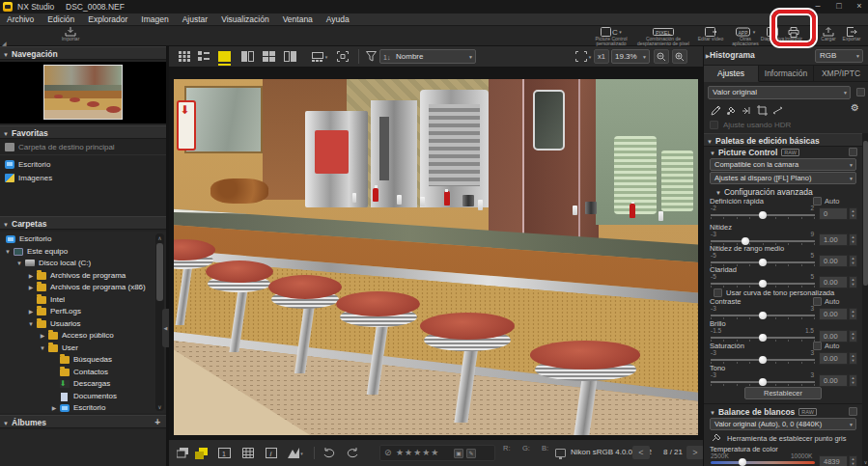  What do you see at coordinates (865, 213) in the screenshot?
I see `scrollbar-thumb` at bounding box center [865, 213].